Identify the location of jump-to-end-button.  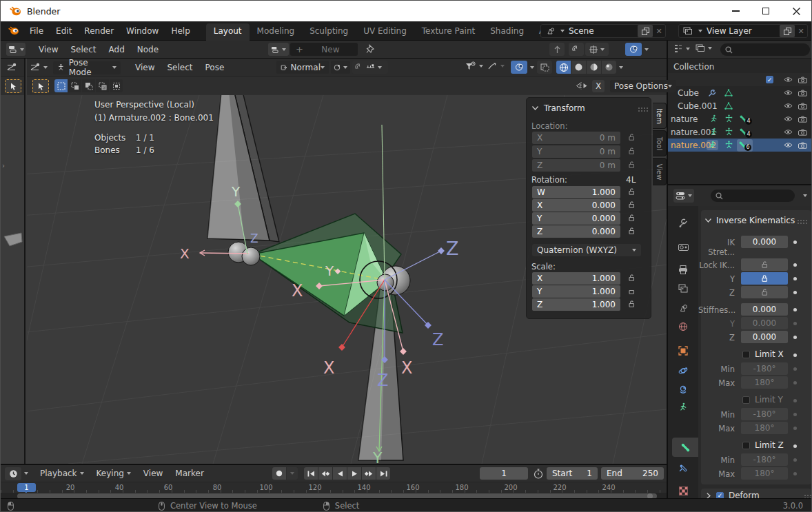
(383, 473).